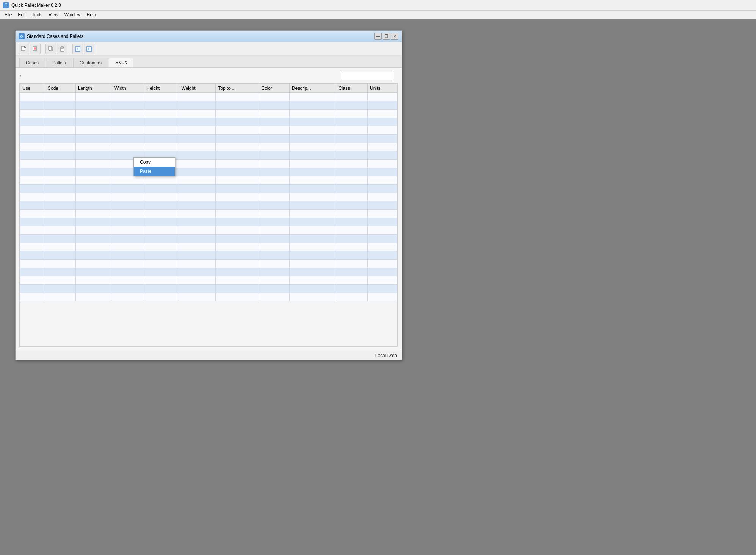 The height and width of the screenshot is (555, 756). What do you see at coordinates (37, 15) in the screenshot?
I see `menu-tools: Tools` at bounding box center [37, 15].